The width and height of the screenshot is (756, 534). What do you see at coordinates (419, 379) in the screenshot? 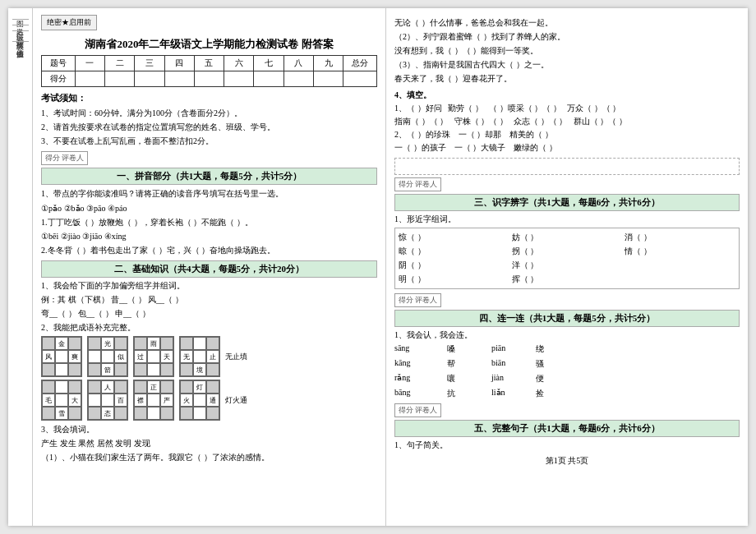
I see `py-rang: rǎng` at bounding box center [419, 379].